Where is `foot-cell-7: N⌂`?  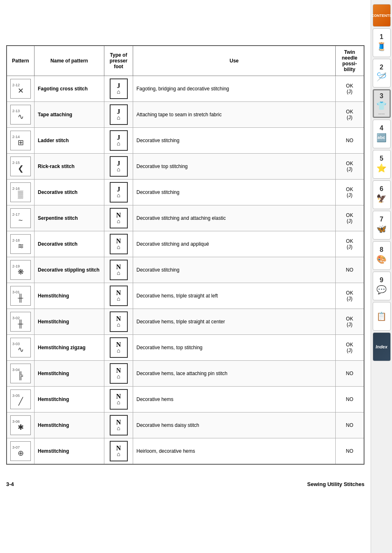 foot-cell-7: N⌂ is located at coordinates (119, 270).